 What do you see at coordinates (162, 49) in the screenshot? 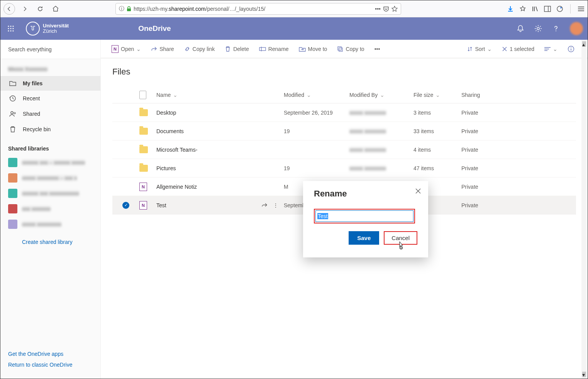
I see `share-button: Share` at bounding box center [162, 49].